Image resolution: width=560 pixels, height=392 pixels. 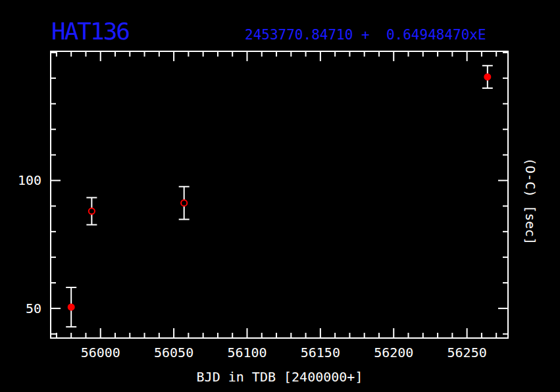 I want to click on x-tick-label: 56200, so click(x=394, y=353).